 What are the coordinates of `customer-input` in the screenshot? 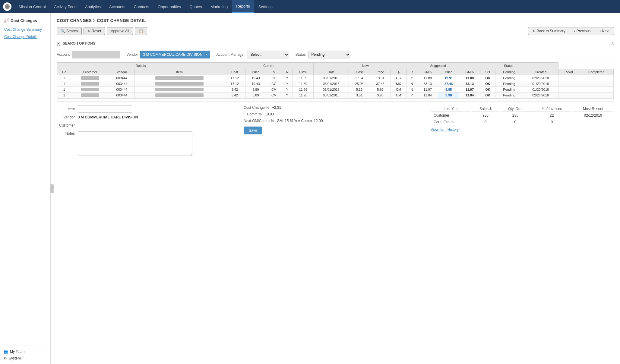 It's located at (105, 125).